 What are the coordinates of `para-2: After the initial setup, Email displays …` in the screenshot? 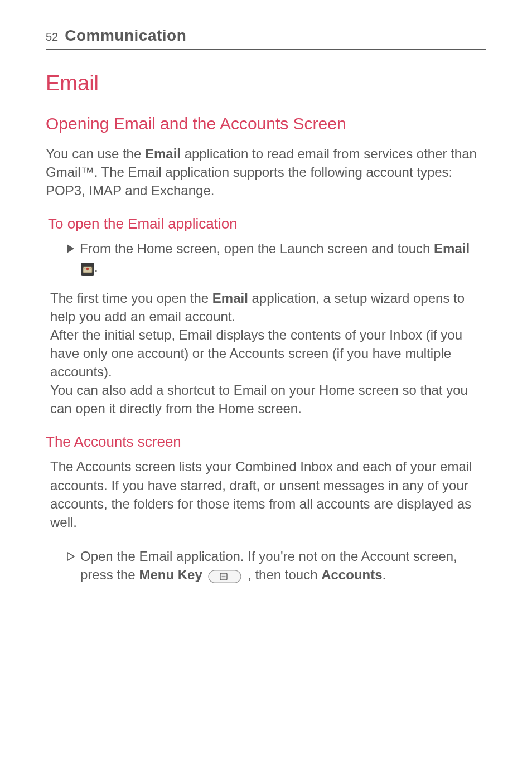 It's located at (268, 354).